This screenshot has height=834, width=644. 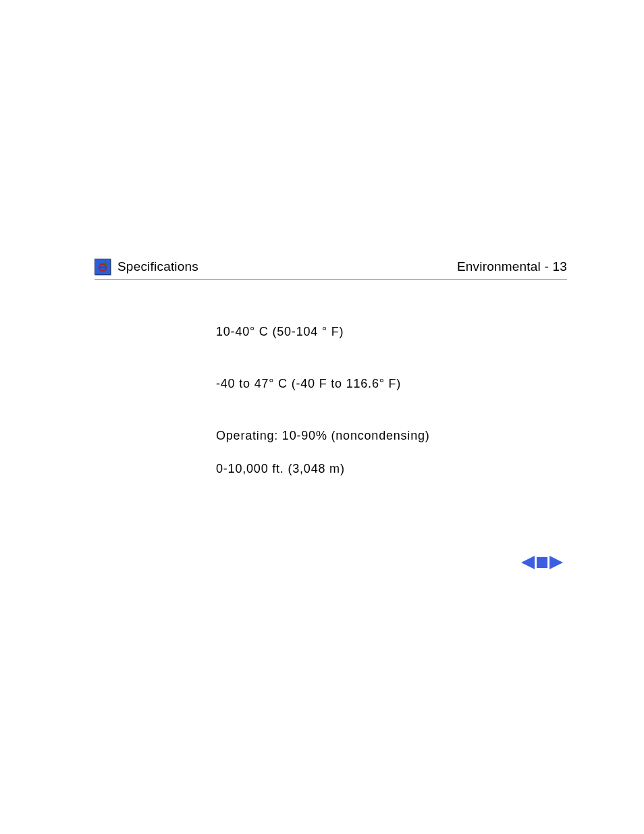 I want to click on spec-content: 10-40° C (50-104 ° F) -40 to 47° C (-40 …, so click(x=323, y=417).